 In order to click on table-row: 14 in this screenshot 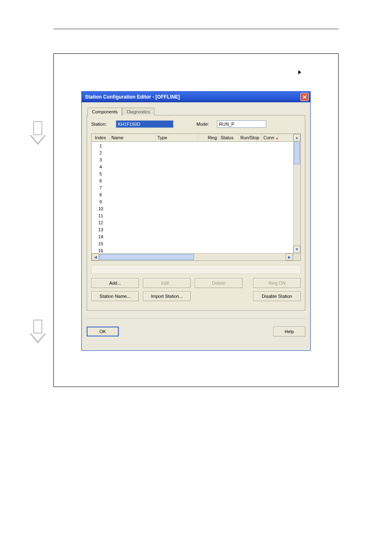, I will do `click(192, 237)`.